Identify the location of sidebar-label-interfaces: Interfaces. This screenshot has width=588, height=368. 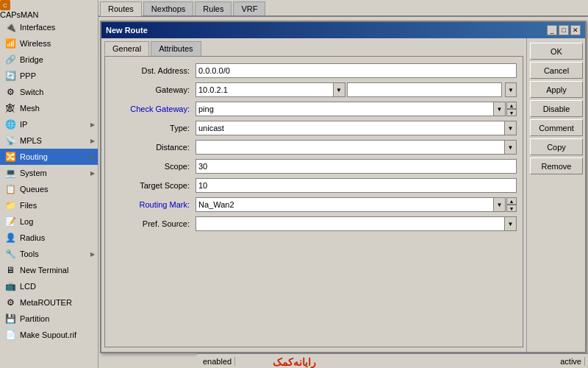
(57, 27).